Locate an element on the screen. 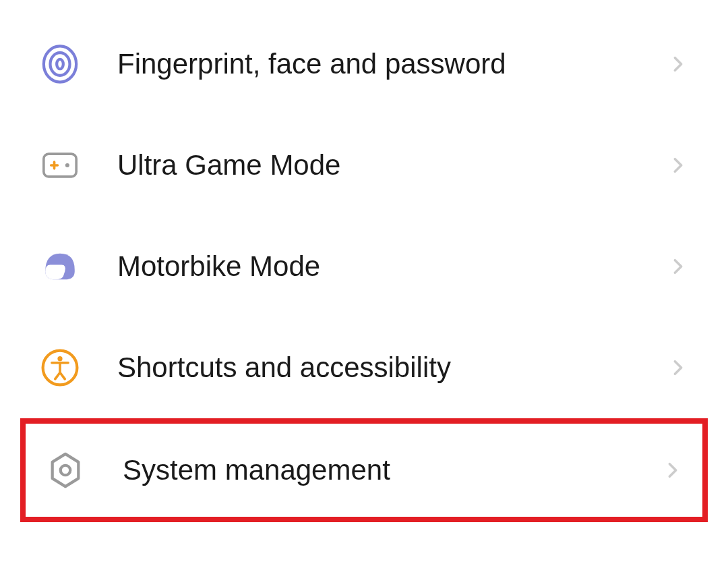 This screenshot has height=564, width=728. settings-item-label: Ultra Game Mode is located at coordinates (393, 165).